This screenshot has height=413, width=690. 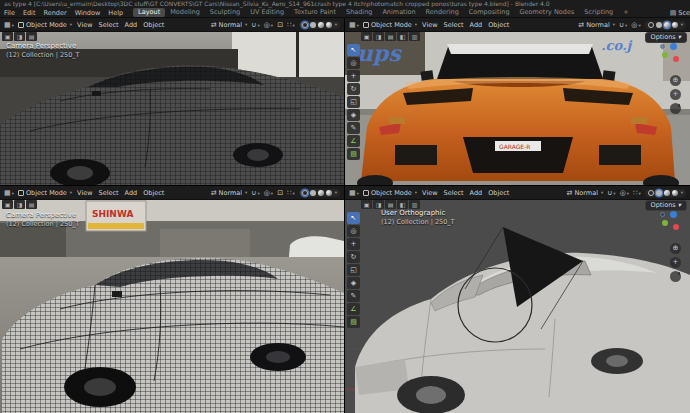 What do you see at coordinates (305, 25) in the screenshot?
I see `shading-wireframe-icon` at bounding box center [305, 25].